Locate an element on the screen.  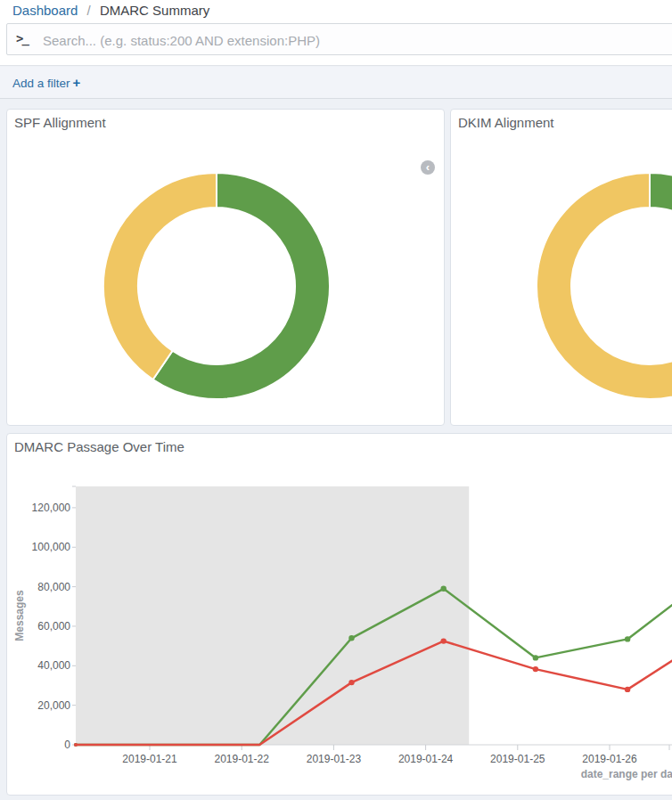
filter-bar: Add a filter+ is located at coordinates (336, 83).